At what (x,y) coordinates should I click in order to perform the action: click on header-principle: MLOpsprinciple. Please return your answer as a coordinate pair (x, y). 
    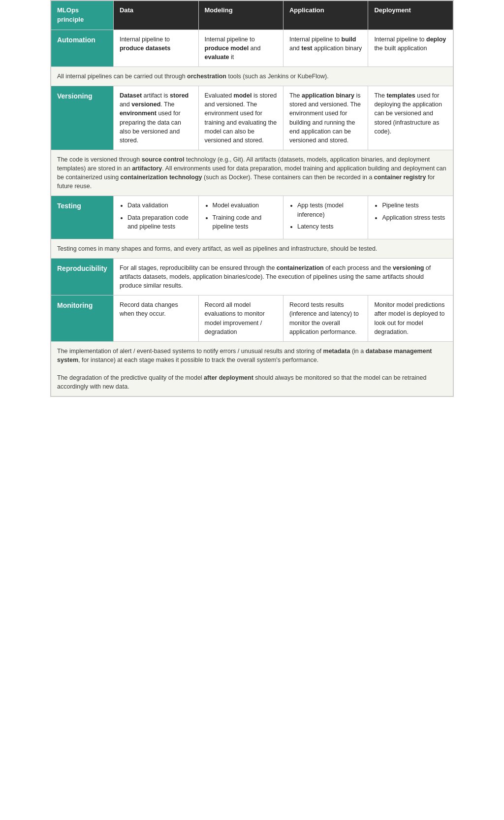
    Looking at the image, I should click on (83, 16).